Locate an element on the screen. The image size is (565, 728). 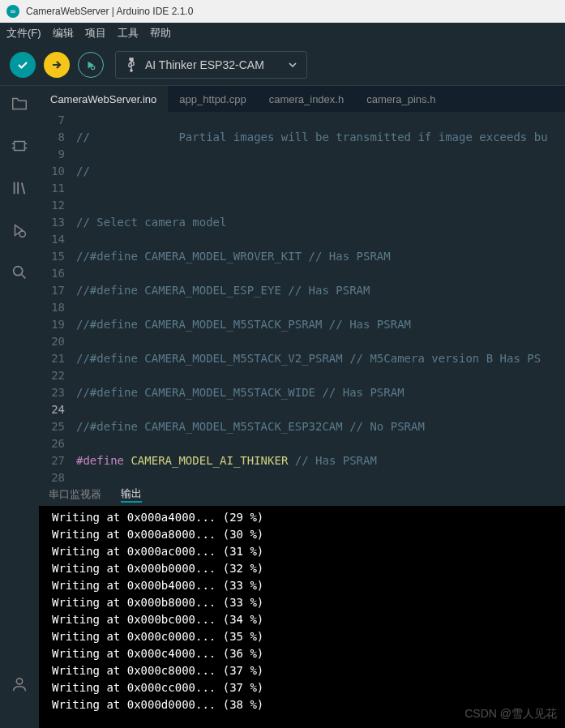
board-manager-icon is located at coordinates (19, 146).